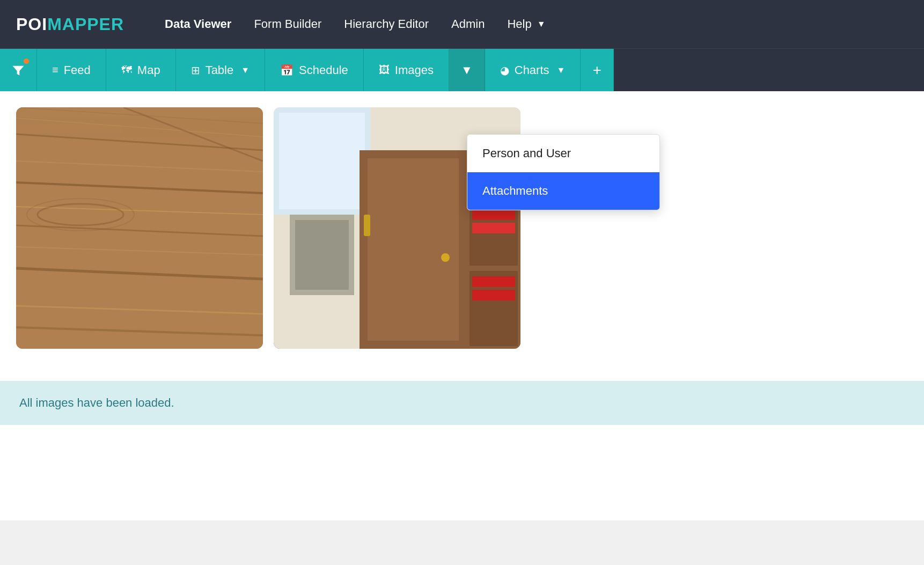 The width and height of the screenshot is (924, 565). Describe the element at coordinates (407, 70) in the screenshot. I see `images-button: 🖼 Images` at that location.